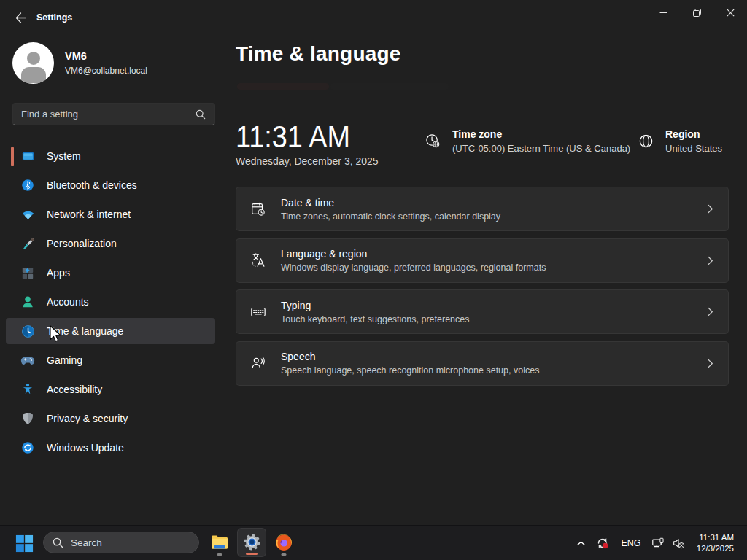 This screenshot has height=560, width=747. What do you see at coordinates (541, 149) in the screenshot?
I see `timezone-value: (UTC-05:00) Eastern Time (US & Canada)` at bounding box center [541, 149].